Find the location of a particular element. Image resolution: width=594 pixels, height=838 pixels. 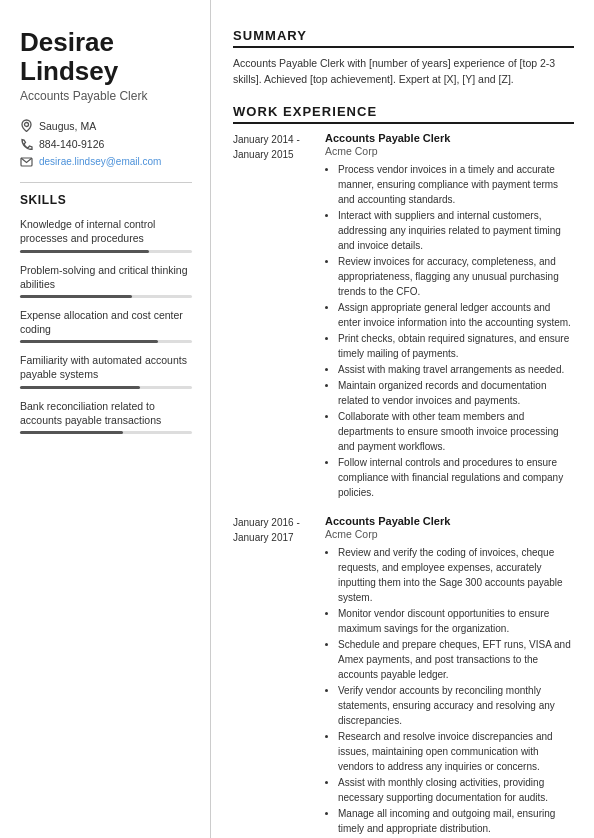

summary-section-title: SUMMARY is located at coordinates (404, 38).